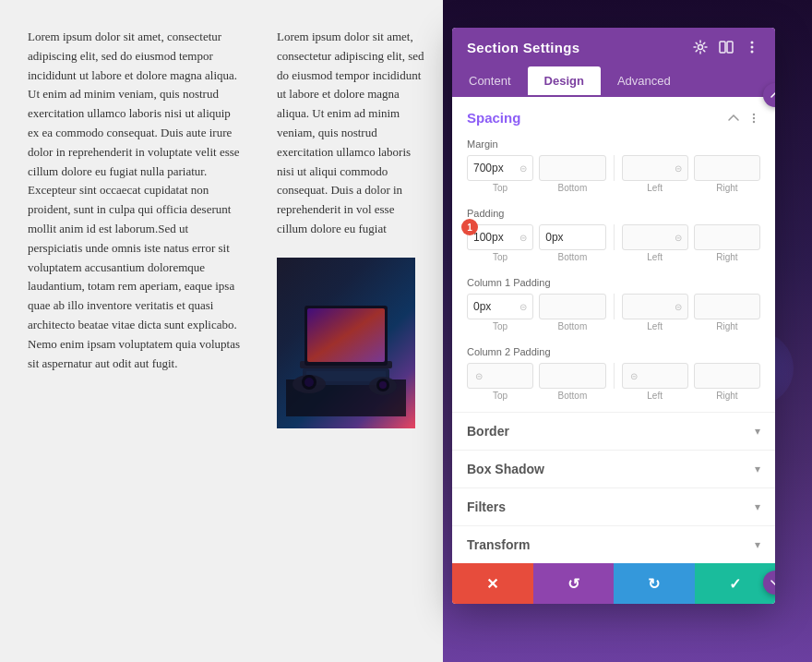 The width and height of the screenshot is (812, 662). Describe the element at coordinates (614, 469) in the screenshot. I see `box-shadow-section: Box Shadow ▾` at that location.